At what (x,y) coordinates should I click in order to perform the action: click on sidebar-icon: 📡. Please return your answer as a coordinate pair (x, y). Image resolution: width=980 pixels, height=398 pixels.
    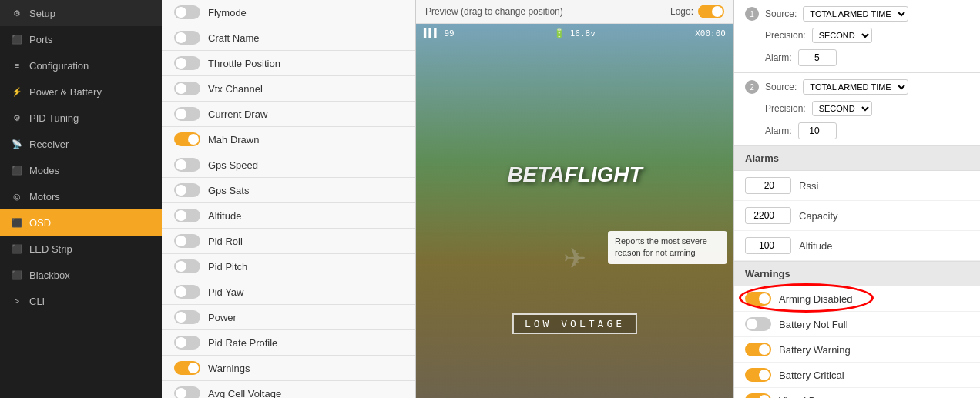
    Looking at the image, I should click on (17, 144).